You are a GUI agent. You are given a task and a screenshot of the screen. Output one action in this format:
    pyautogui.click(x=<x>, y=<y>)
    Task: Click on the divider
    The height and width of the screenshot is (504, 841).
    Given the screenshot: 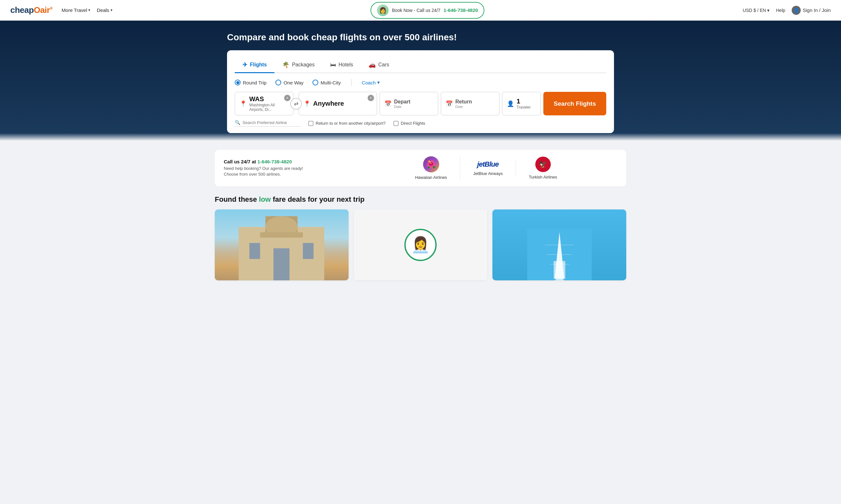 What is the action you would take?
    pyautogui.click(x=351, y=82)
    